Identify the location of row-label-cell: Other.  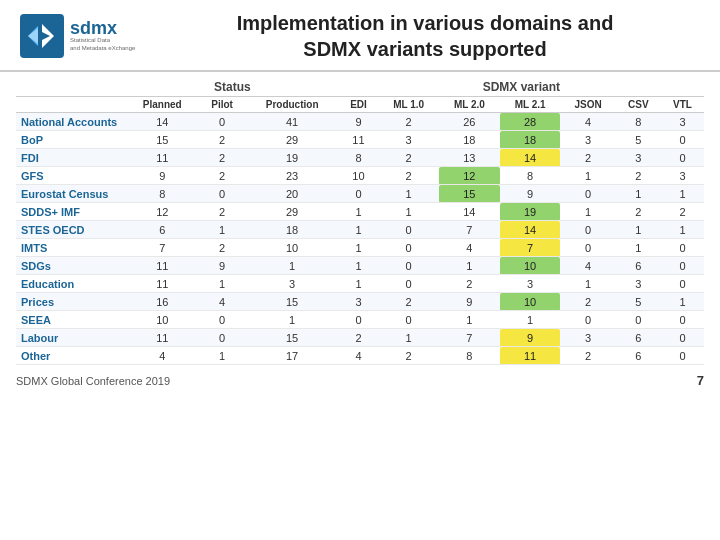
(71, 356).